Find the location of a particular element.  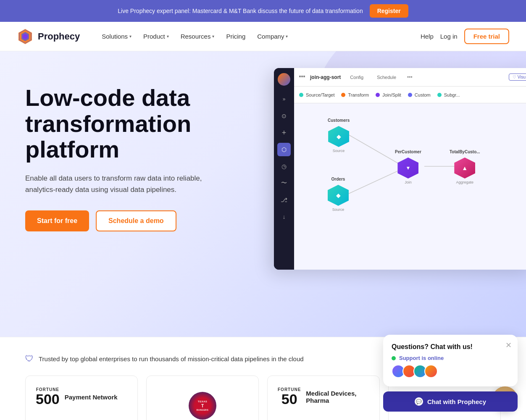

fortune-number: 500 is located at coordinates (48, 399).